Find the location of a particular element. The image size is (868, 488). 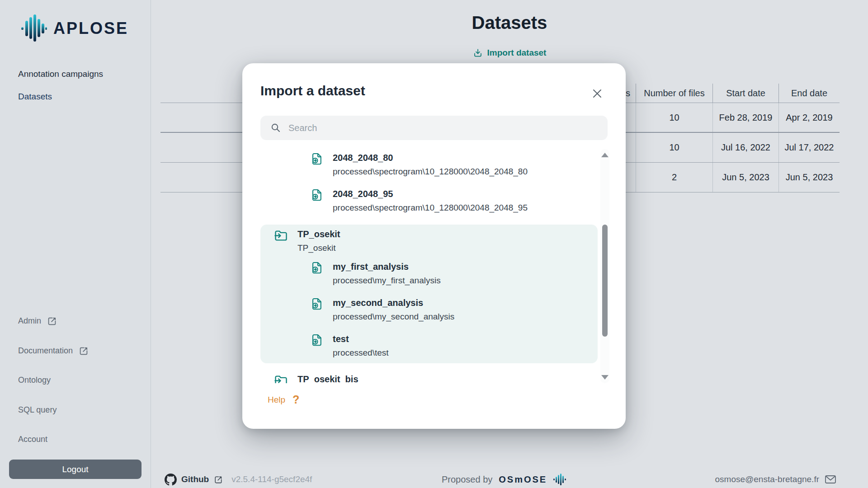

footer-credit: Proposed by OSmOSE is located at coordinates (505, 479).